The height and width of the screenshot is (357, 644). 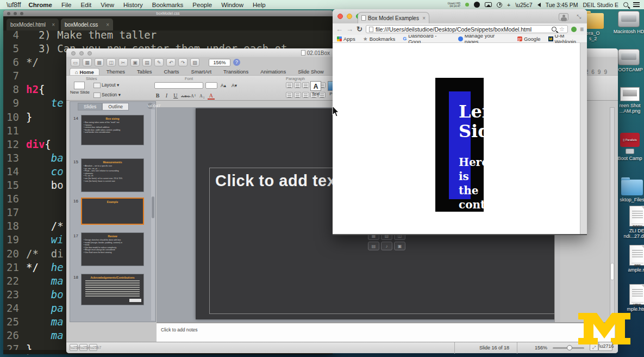 What do you see at coordinates (112, 130) in the screenshot?
I see `slide-thumbnail-14: Box sizing• Box sizing takes some of the…` at bounding box center [112, 130].